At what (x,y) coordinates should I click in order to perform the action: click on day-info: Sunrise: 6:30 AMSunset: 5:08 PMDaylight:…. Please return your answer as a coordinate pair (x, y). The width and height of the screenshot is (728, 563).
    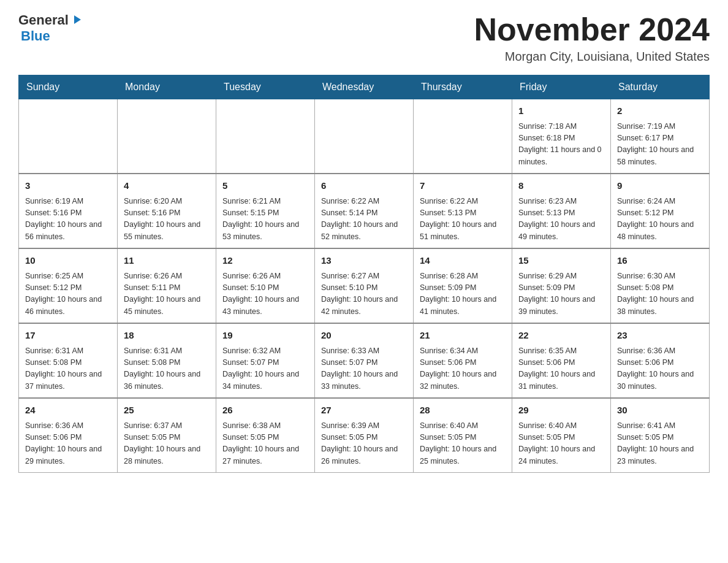
    Looking at the image, I should click on (660, 294).